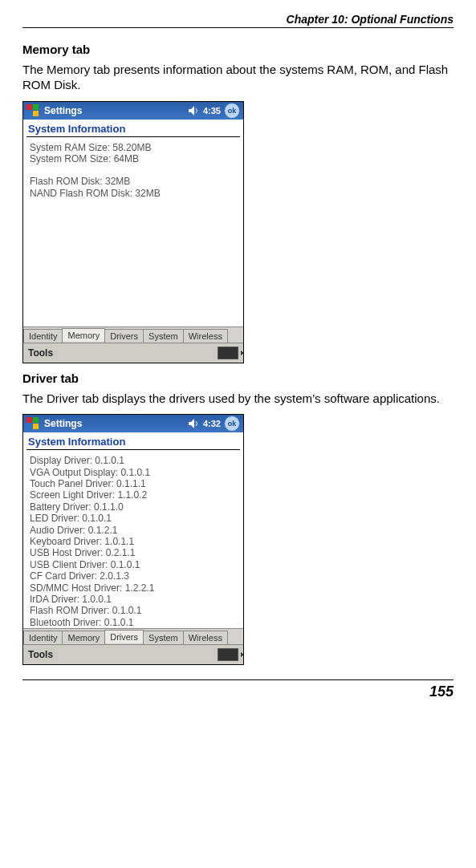 The image size is (476, 868). Describe the element at coordinates (133, 623) in the screenshot. I see `info-row: Bluetooth Driver: 0.1.0.1` at that location.